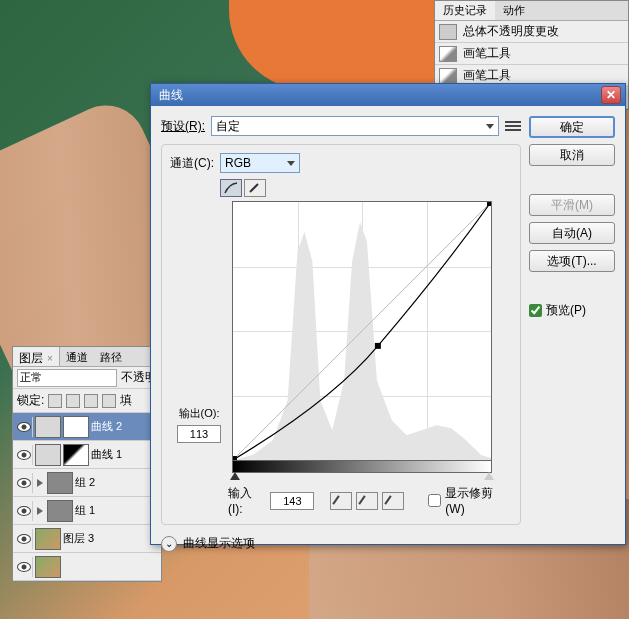 The width and height of the screenshot is (629, 619). What do you see at coordinates (36, 356) in the screenshot?
I see `tab-layers: 图层×` at bounding box center [36, 356].